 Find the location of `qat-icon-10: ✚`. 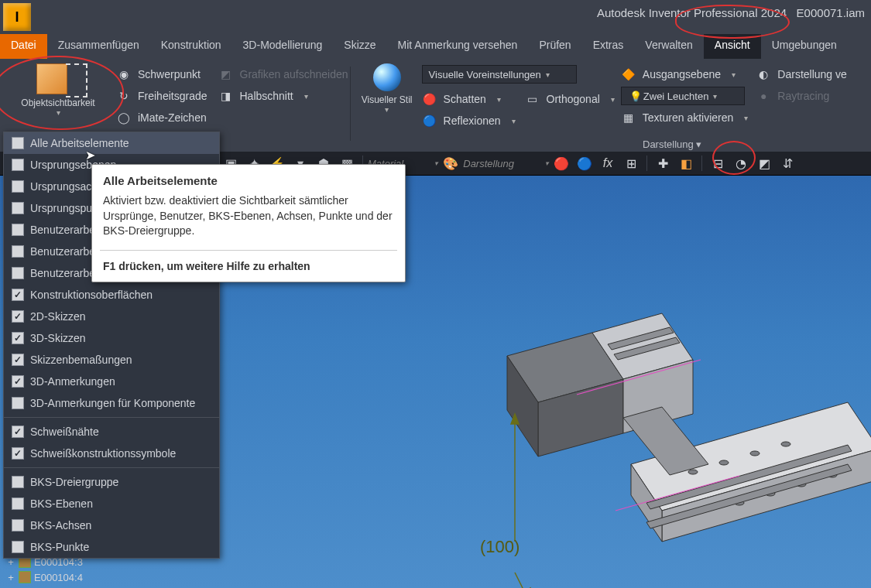

qat-icon-10: ✚ is located at coordinates (663, 163).